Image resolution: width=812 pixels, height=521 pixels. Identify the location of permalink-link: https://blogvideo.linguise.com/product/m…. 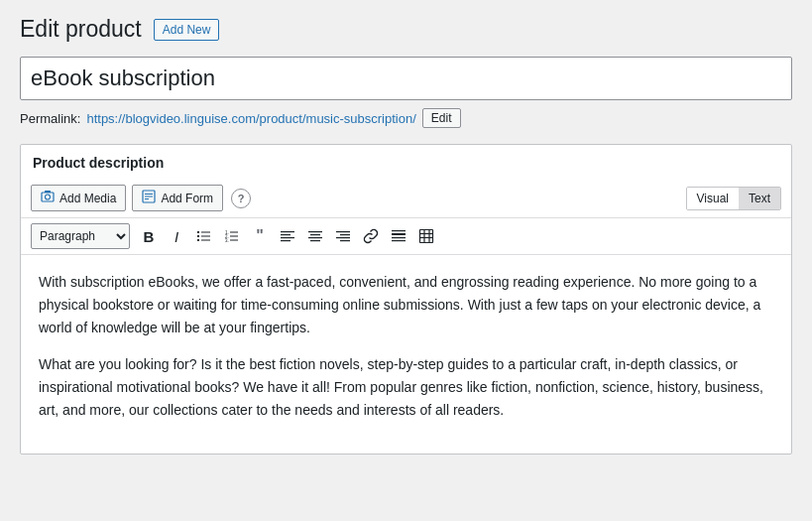
(251, 119).